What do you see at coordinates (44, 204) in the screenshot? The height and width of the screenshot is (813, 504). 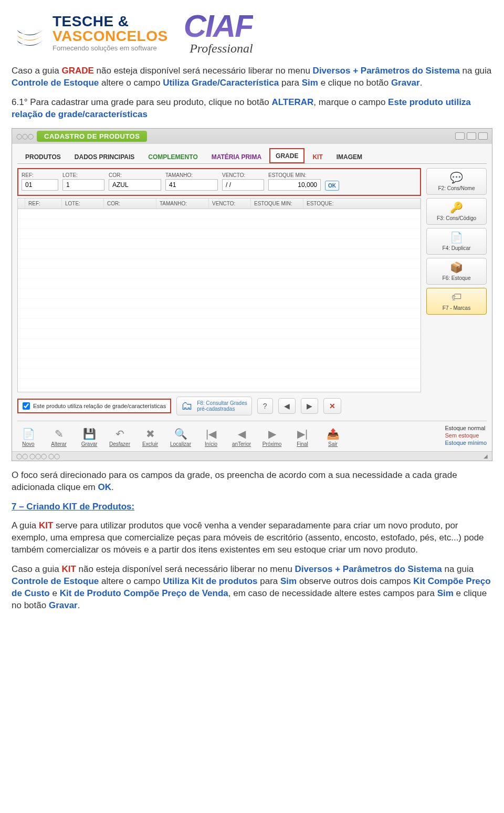 I see `gh-ref: REF:` at bounding box center [44, 204].